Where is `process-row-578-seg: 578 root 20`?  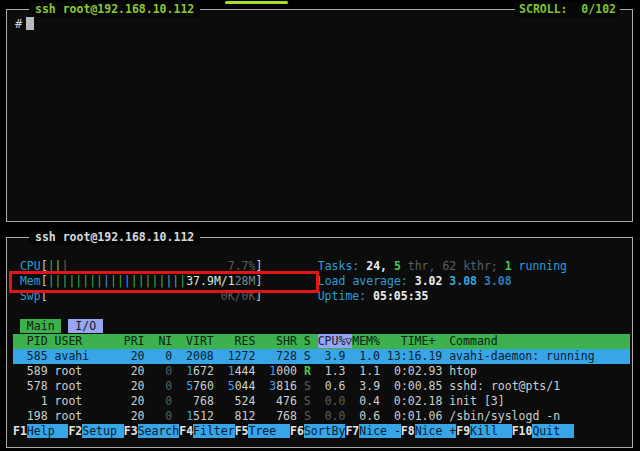
process-row-578-seg: 578 root 20 is located at coordinates (79, 386).